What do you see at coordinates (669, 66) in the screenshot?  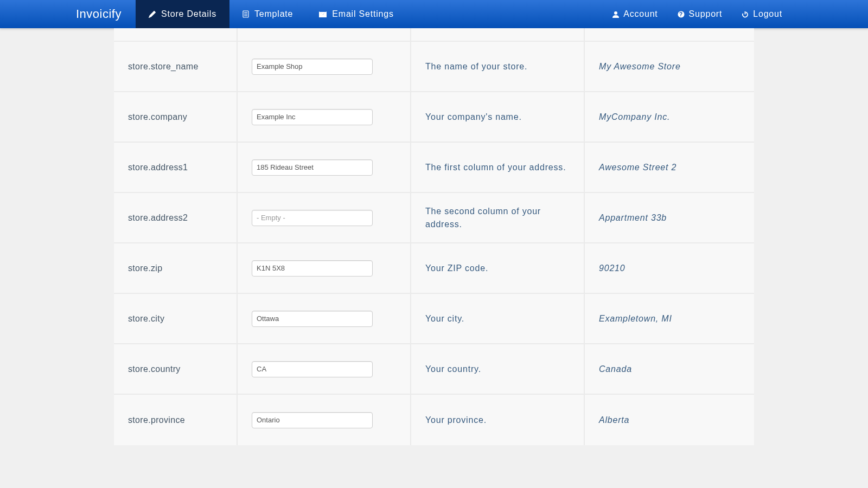 I see `field-example: My Awesome Store` at bounding box center [669, 66].